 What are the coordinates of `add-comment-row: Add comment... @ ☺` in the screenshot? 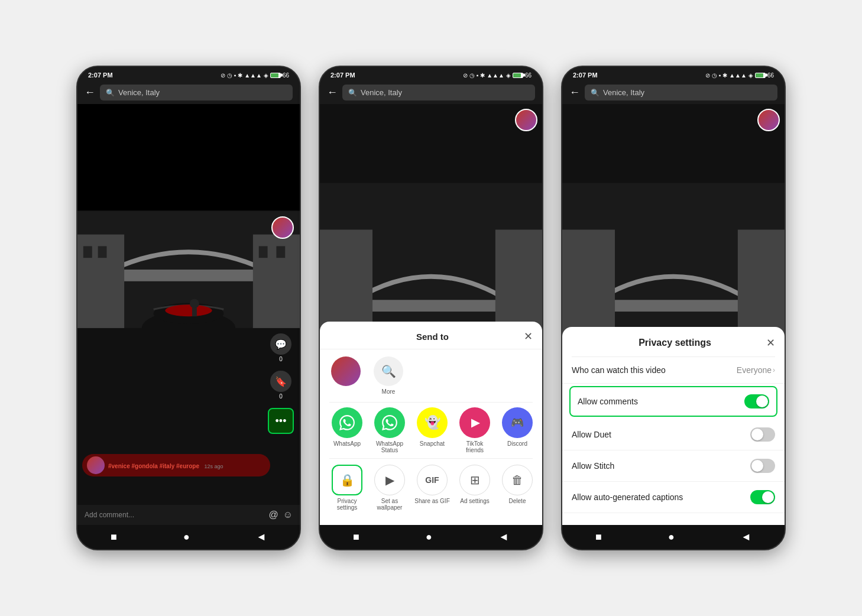 It's located at (189, 515).